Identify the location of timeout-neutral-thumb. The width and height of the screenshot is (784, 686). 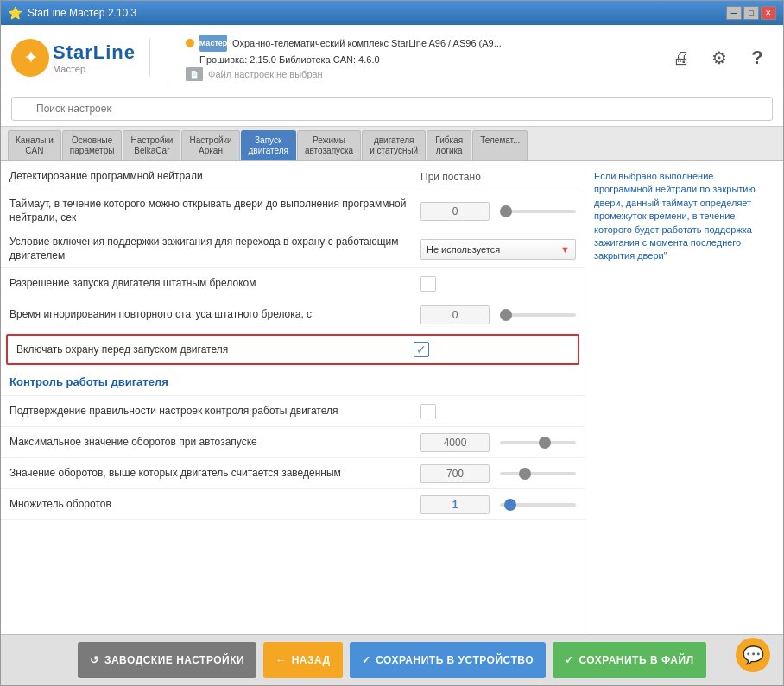
(506, 211).